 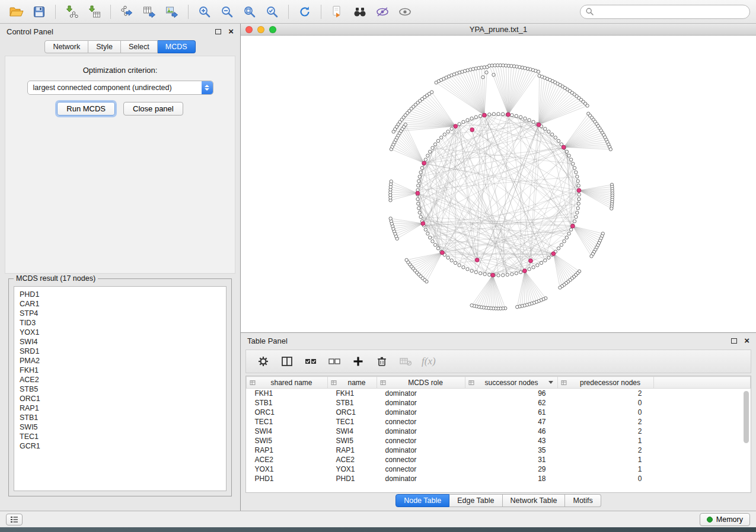 What do you see at coordinates (352, 383) in the screenshot?
I see `column-header-name: name` at bounding box center [352, 383].